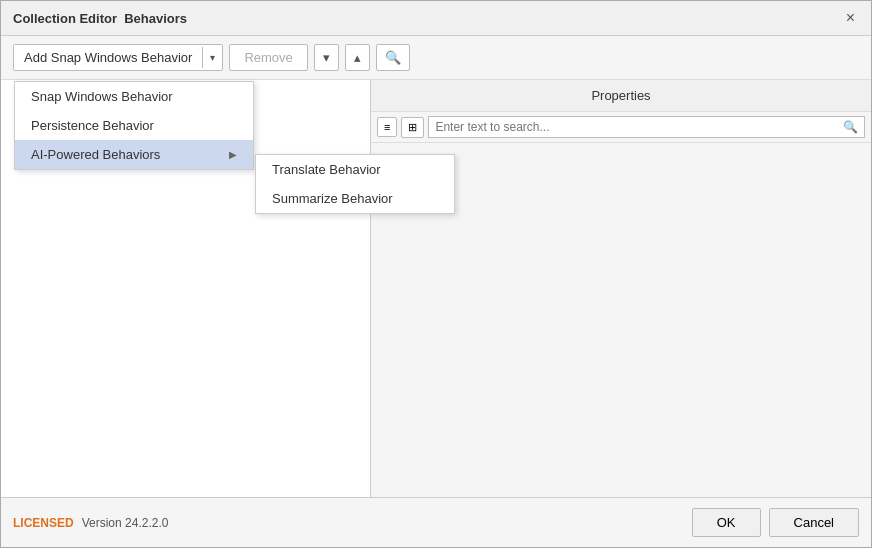 The height and width of the screenshot is (548, 872). What do you see at coordinates (118, 58) in the screenshot?
I see `add-dropdown: Add Snap Windows Behavior ▾ Snap Windows…` at bounding box center [118, 58].